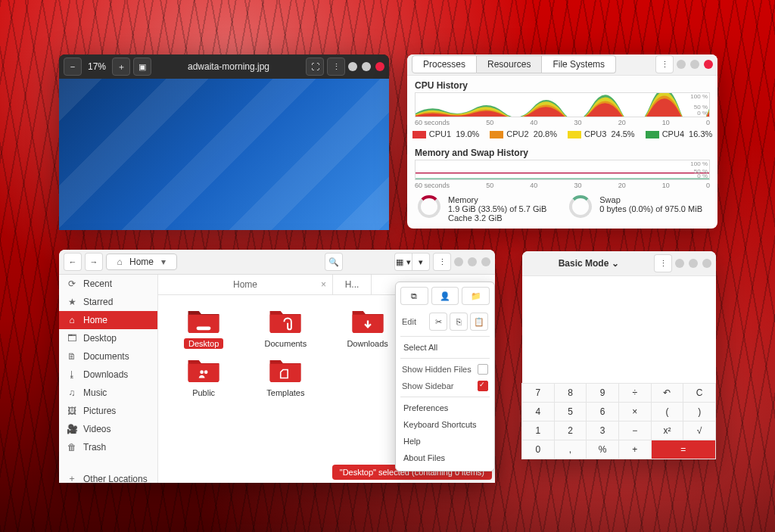  I want to click on zoom-level: 17%, so click(97, 67).